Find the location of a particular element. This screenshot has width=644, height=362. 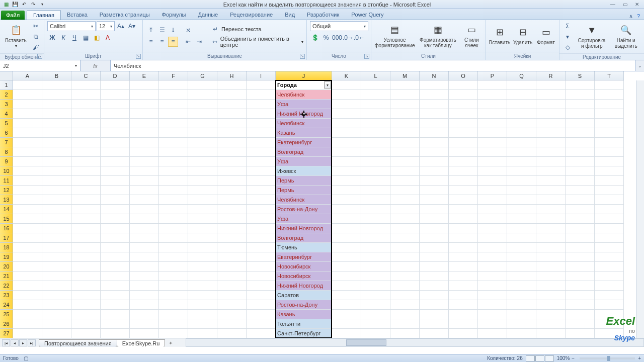

font-name-combo: Calibri▾ is located at coordinates (71, 26).